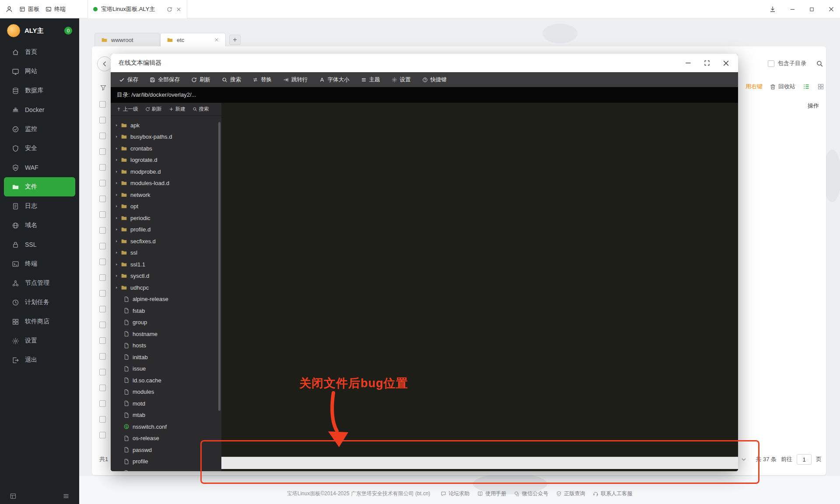 This screenshot has height=504, width=840. I want to click on minimize-icon, so click(793, 10).